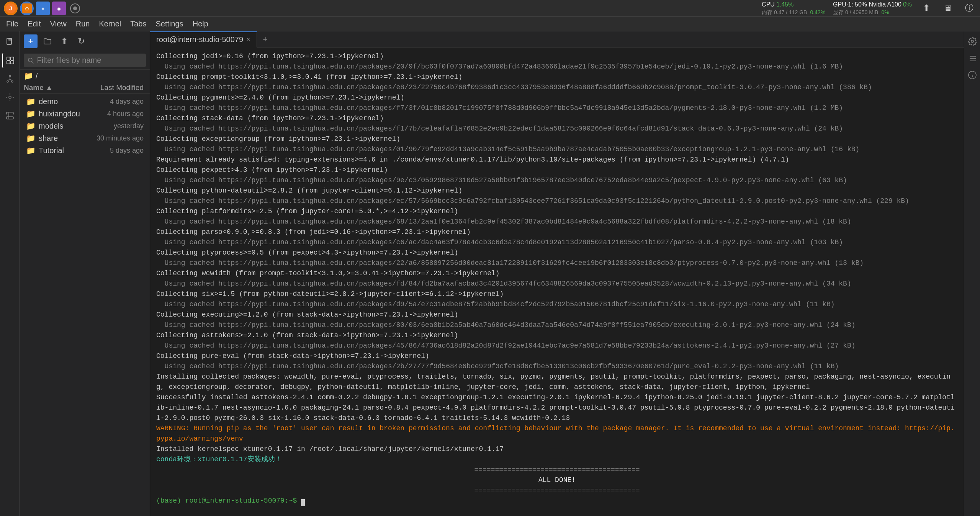  Describe the element at coordinates (85, 88) in the screenshot. I see `file-tree-header: Name ▲ Last Modified` at that location.